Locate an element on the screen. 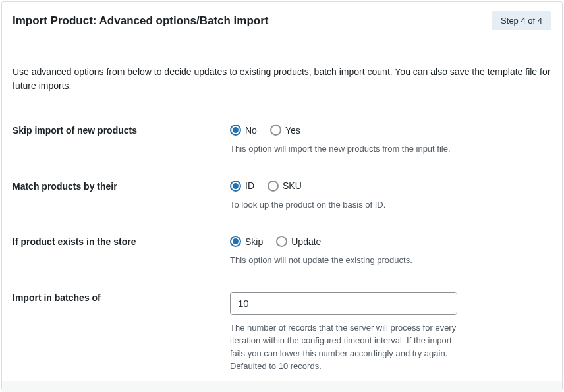 The height and width of the screenshot is (392, 564). label-skip-new: Skip import of new products is located at coordinates (121, 130).